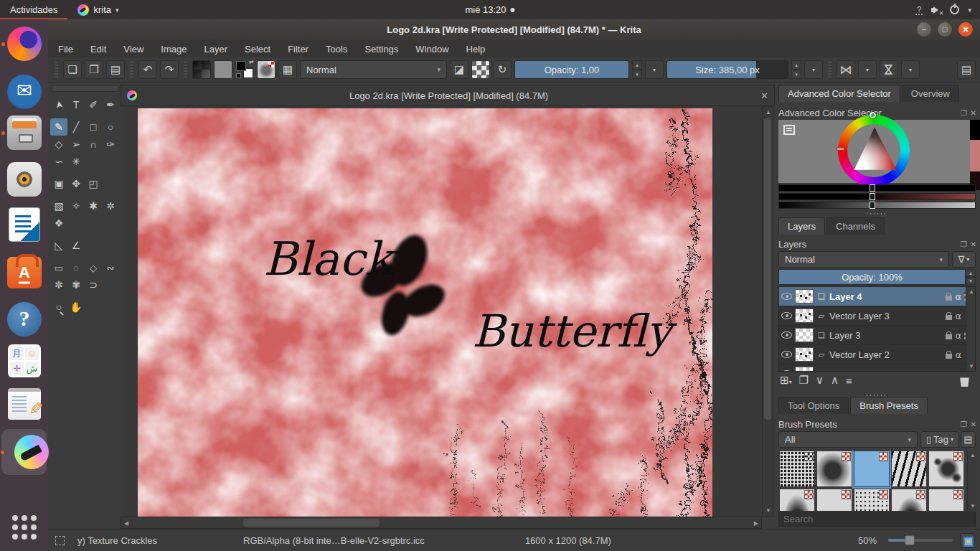 This screenshot has width=980, height=551. I want to click on redo-button: ↷, so click(169, 70).